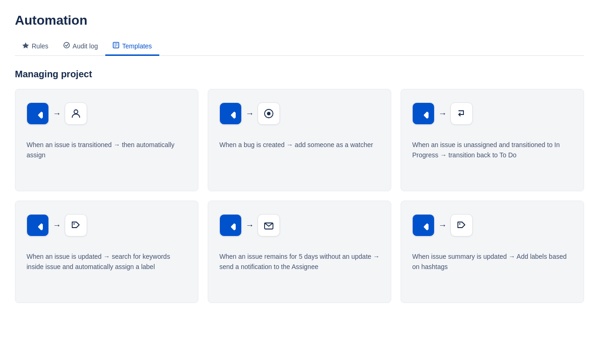 The image size is (599, 364). Describe the element at coordinates (107, 140) in the screenshot. I see `card-1: → When an issue is transitioned → then a…` at that location.